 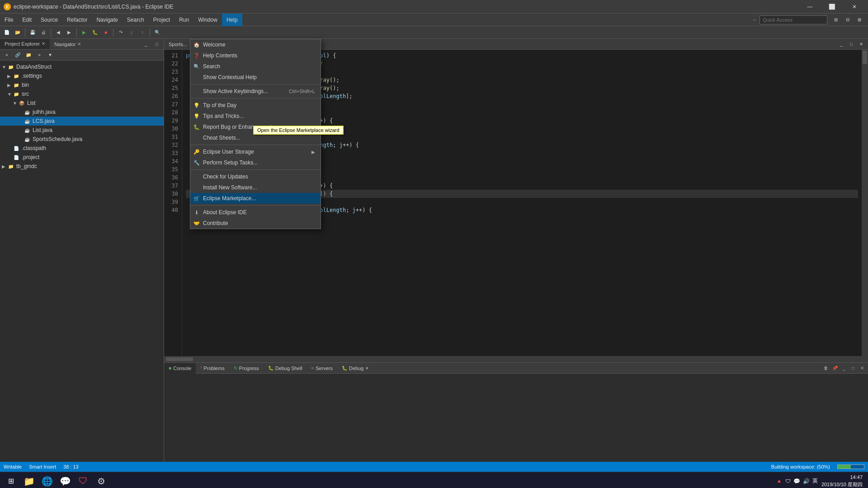 I want to click on menu-source: Source, so click(x=49, y=20).